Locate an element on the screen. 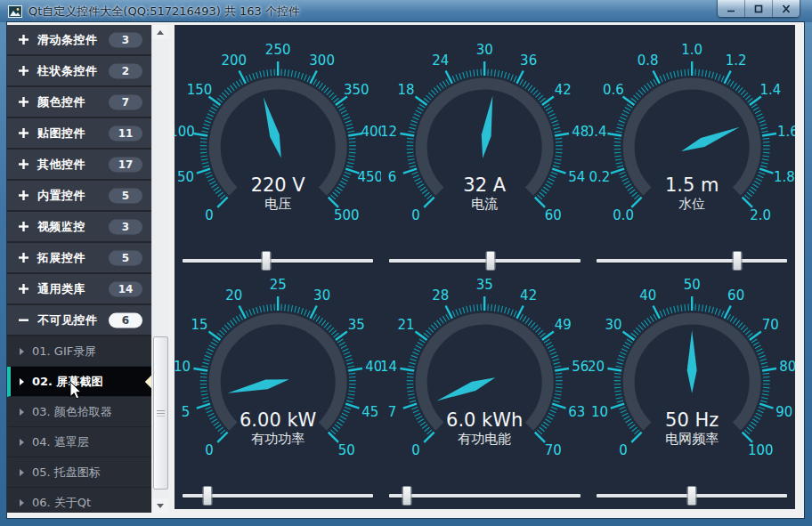 This screenshot has height=526, width=812. count-badge: 7 is located at coordinates (126, 101).